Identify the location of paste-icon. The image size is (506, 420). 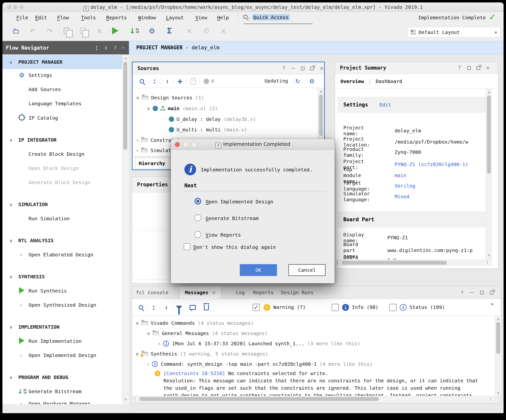
(83, 31).